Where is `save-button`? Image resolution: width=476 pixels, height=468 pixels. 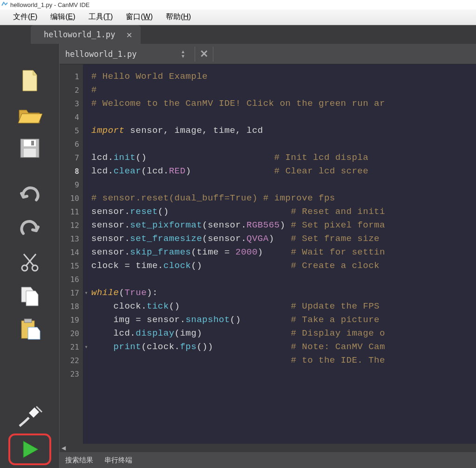 save-button is located at coordinates (30, 148).